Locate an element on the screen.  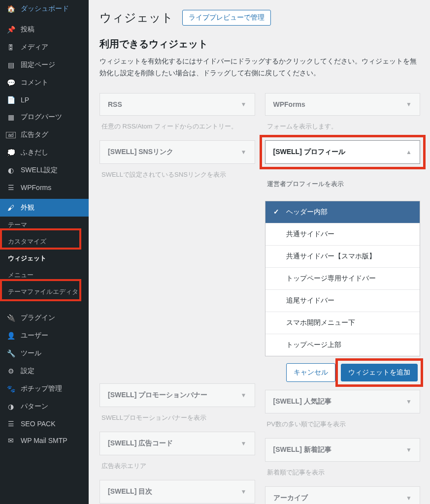
area-option-sidebar-sp: 共通サイドバー【スマホ版】 is located at coordinates (343, 257).